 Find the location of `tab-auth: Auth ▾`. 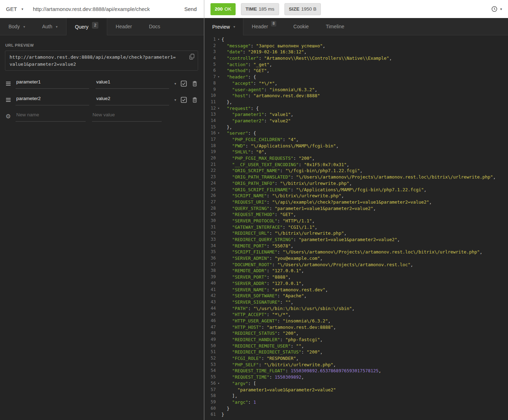

tab-auth: Auth ▾ is located at coordinates (50, 27).